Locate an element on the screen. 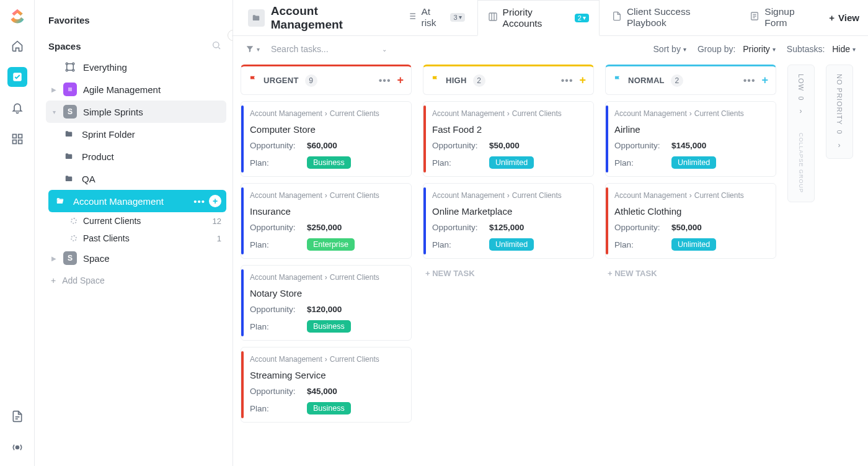  clickup-logo-icon is located at coordinates (17, 16).